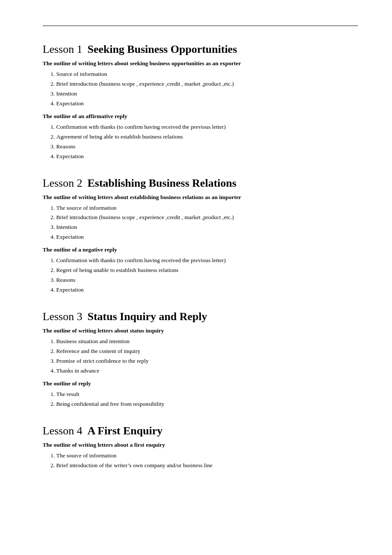 This screenshot has width=392, height=555. What do you see at coordinates (200, 183) in the screenshot?
I see `lesson-title-lesson2: Lesson 2Establishing Business Relations` at bounding box center [200, 183].